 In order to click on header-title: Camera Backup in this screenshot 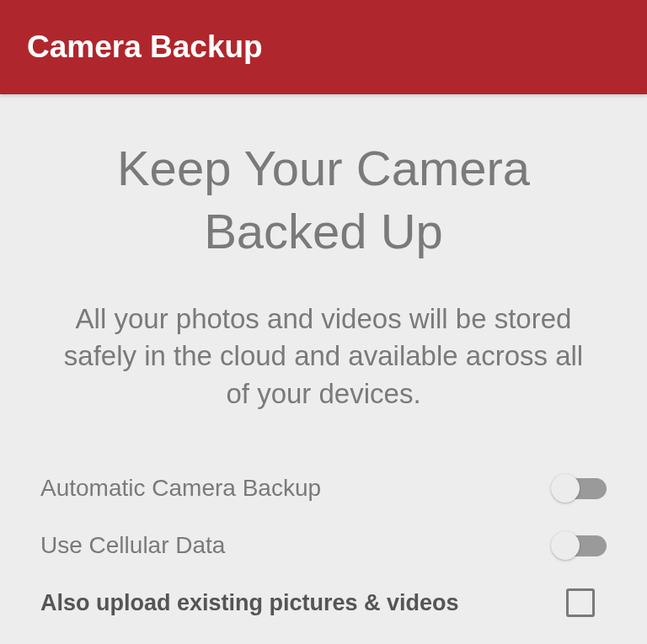, I will do `click(145, 47)`.